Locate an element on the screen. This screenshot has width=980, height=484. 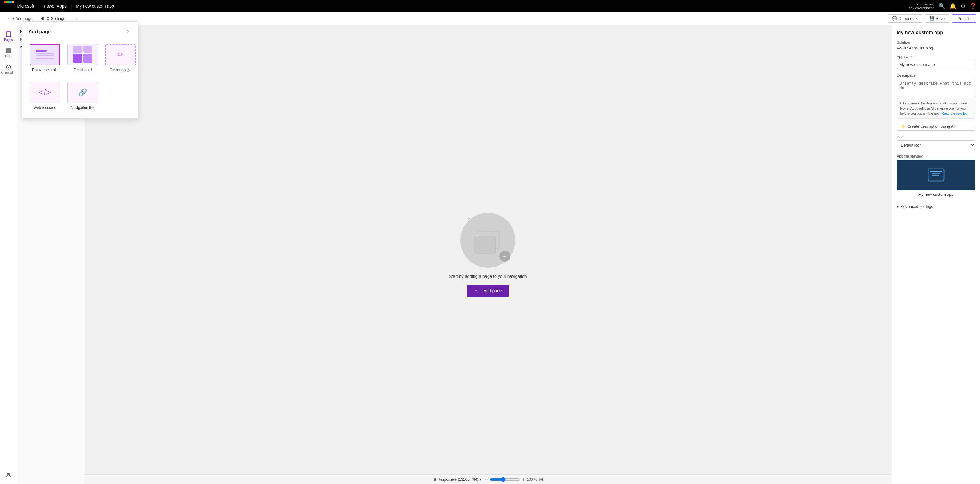
web-resource-card: </> is located at coordinates (45, 93).